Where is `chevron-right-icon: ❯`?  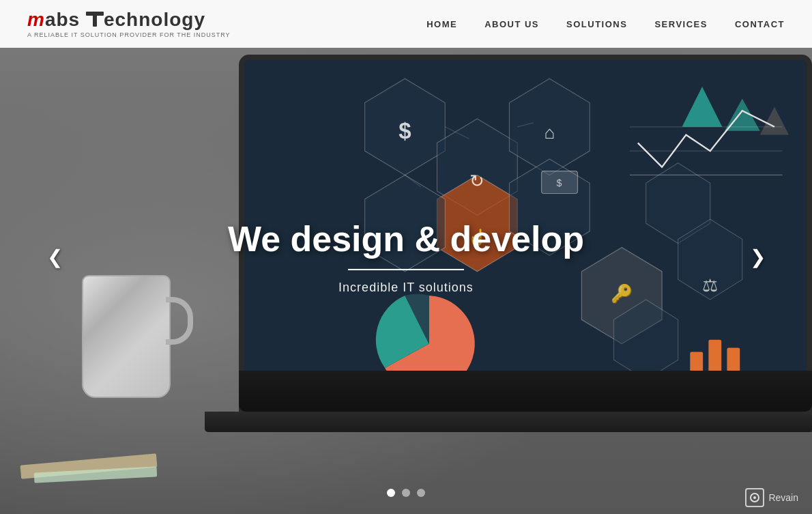 chevron-right-icon: ❯ is located at coordinates (757, 257).